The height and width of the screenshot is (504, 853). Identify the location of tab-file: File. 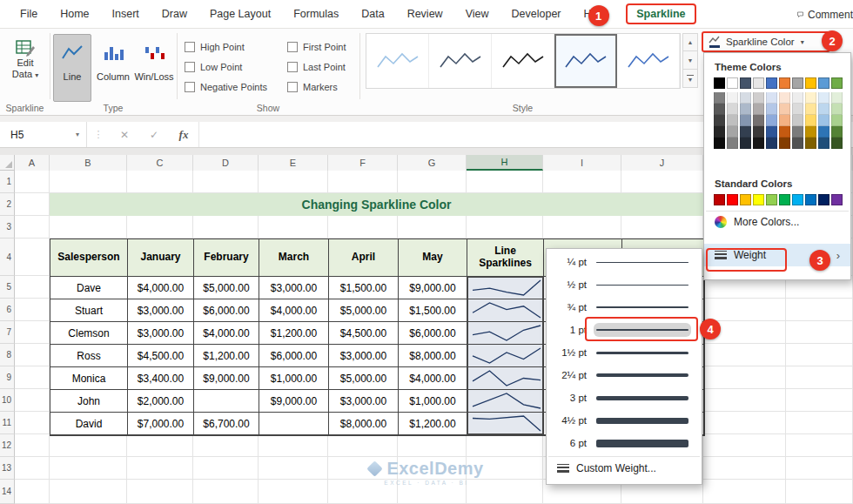
(29, 14).